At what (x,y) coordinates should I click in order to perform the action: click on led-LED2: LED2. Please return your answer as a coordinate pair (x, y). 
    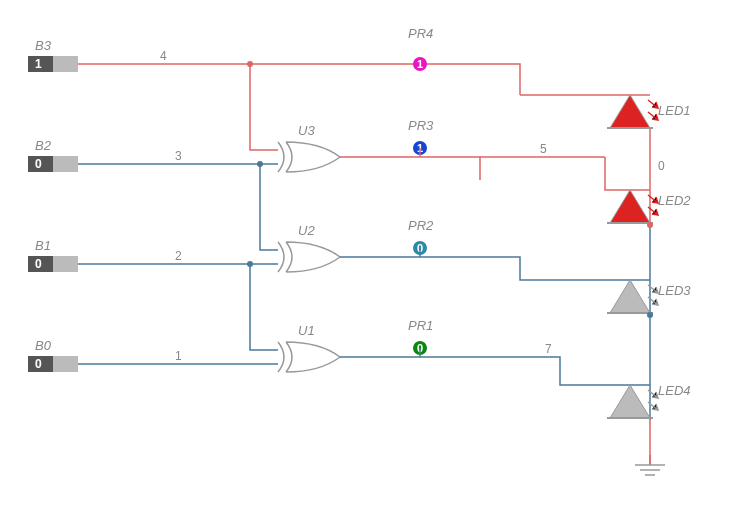
    Looking at the image, I should click on (648, 204).